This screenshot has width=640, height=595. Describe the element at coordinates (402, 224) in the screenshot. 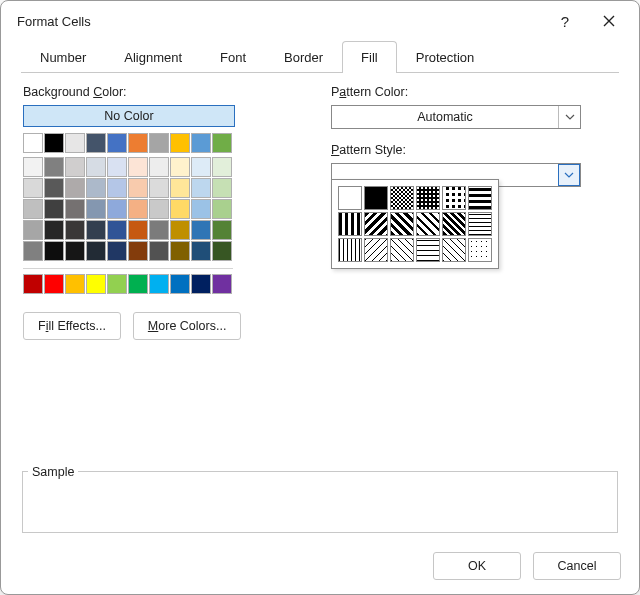

I see `pattern-swatch-diag` at that location.